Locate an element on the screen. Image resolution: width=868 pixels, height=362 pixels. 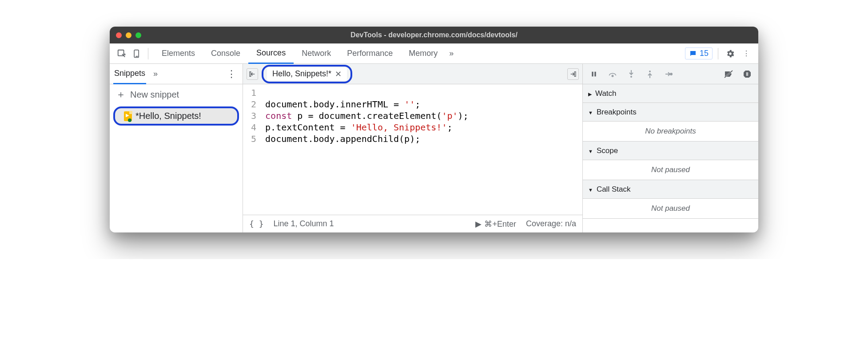
minimize-window-button is located at coordinates (129, 35).